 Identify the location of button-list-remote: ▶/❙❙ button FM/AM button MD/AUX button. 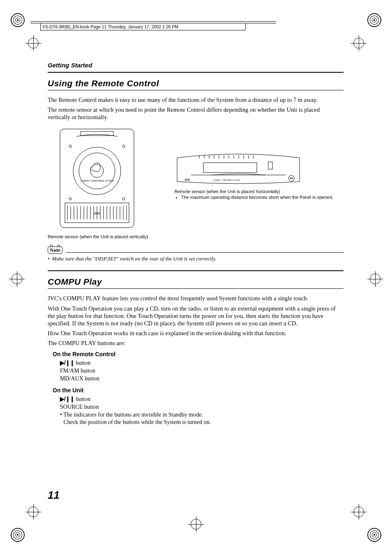
(202, 371).